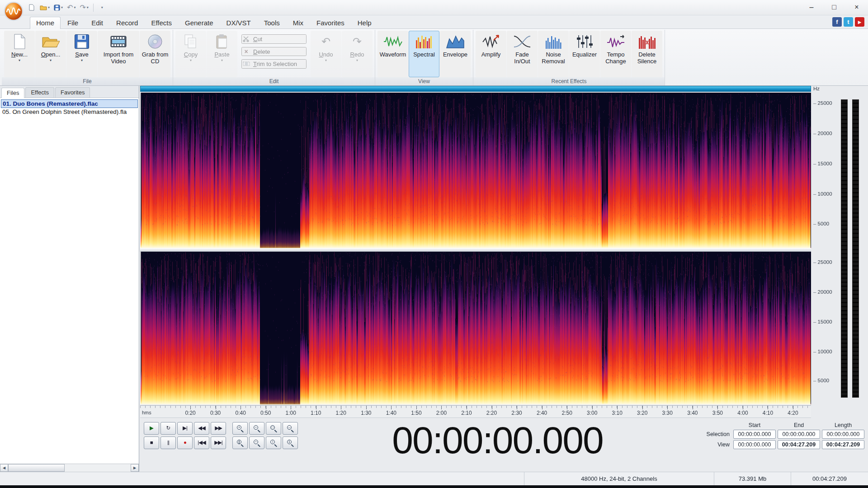 Image resolution: width=868 pixels, height=488 pixels. I want to click on zoom-to-selection-button: [], so click(240, 443).